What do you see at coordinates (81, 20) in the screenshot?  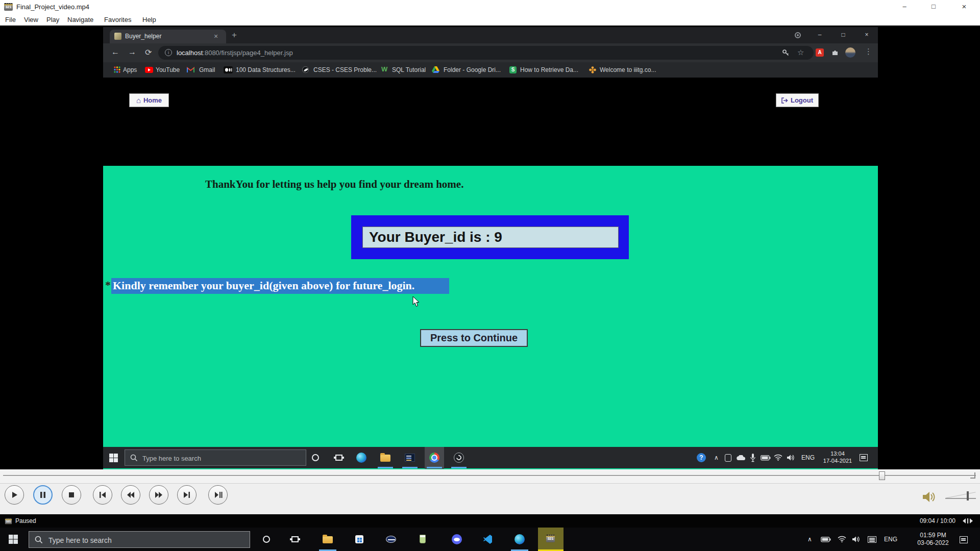 I see `menu-navigate: Navigate` at bounding box center [81, 20].